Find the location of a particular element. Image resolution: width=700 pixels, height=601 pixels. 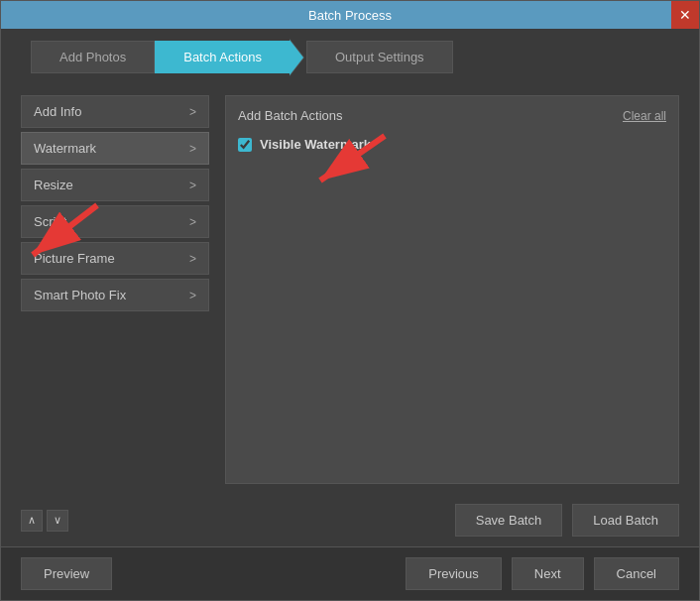

dialog-title: Batch Process is located at coordinates (350, 16).